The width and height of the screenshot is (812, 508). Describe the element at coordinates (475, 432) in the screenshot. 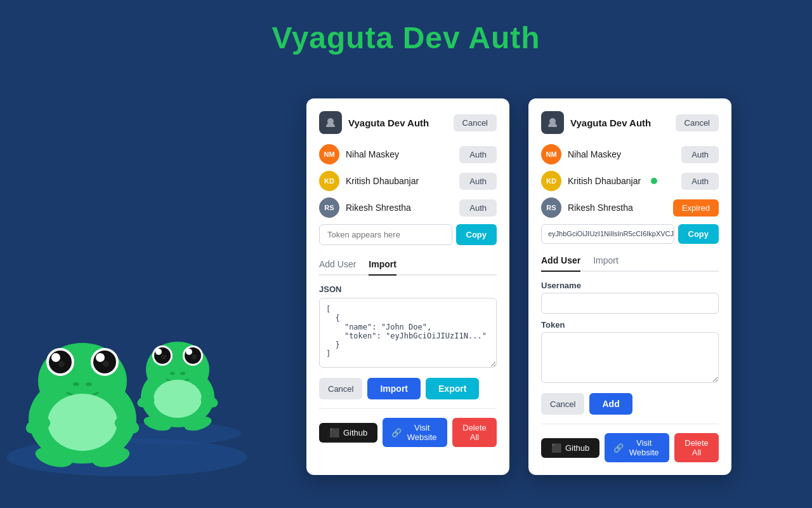

I see `delete-all-button-left: Delete All` at that location.